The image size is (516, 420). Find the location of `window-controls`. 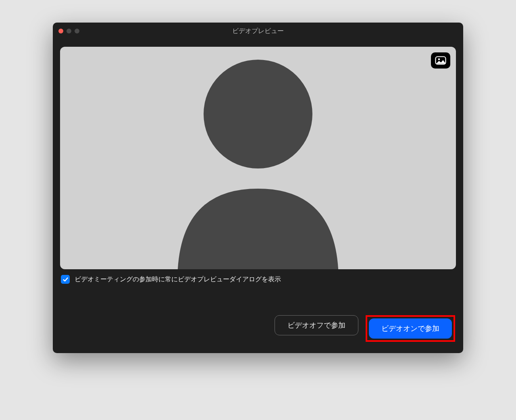

window-controls is located at coordinates (66, 31).